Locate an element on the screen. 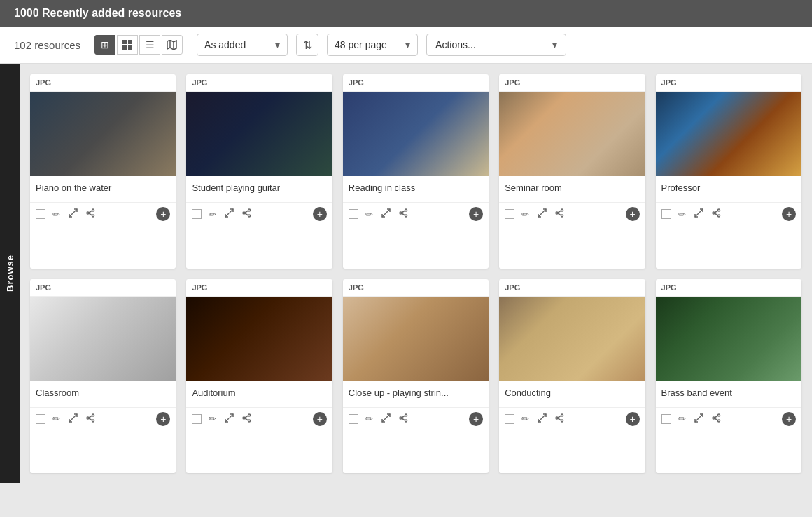 The width and height of the screenshot is (812, 517). card-title: Brass band event is located at coordinates (729, 394).